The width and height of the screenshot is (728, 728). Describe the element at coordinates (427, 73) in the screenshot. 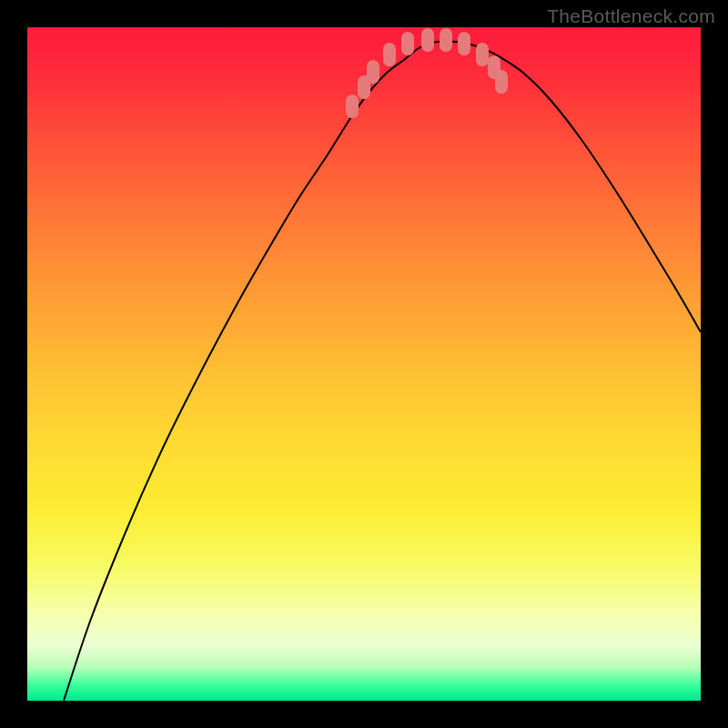

I see `bottom-markers-group` at that location.